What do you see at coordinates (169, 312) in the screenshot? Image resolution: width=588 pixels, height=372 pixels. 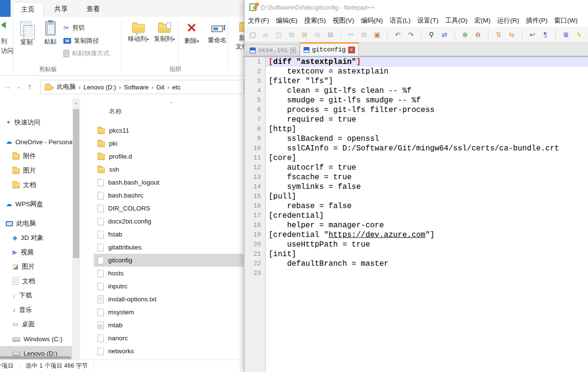 I see `file-row: msystem` at bounding box center [169, 312].